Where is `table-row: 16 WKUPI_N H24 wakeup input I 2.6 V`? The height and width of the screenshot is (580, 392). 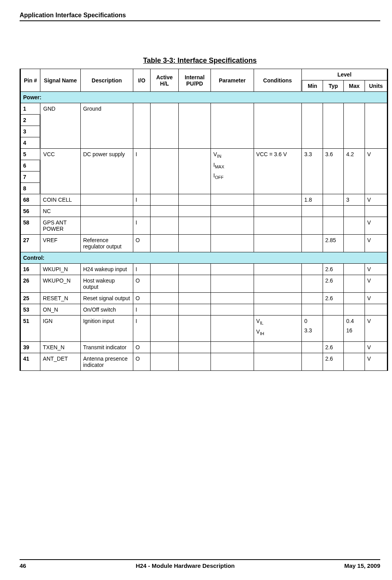 table-row: 16 WKUPI_N H24 wakeup input I 2.6 V is located at coordinates (204, 269).